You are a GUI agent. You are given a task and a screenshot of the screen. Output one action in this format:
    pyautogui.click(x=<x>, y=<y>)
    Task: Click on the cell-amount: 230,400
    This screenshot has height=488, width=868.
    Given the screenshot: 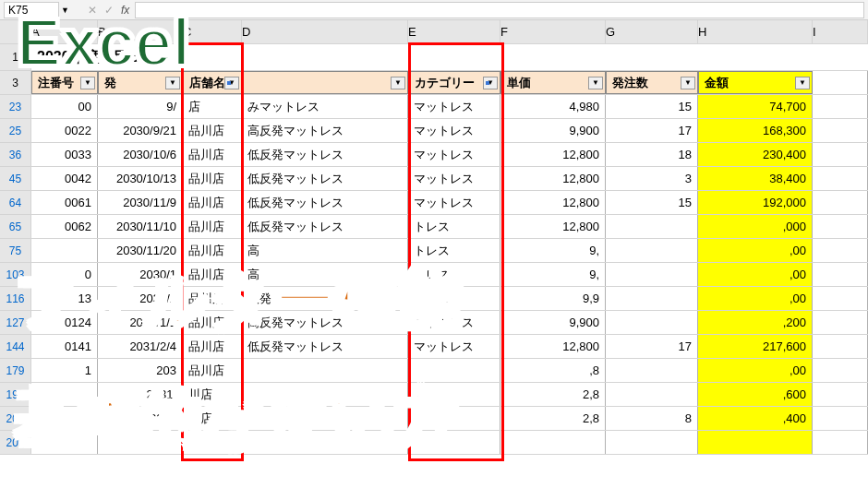 What is the action you would take?
    pyautogui.click(x=755, y=155)
    